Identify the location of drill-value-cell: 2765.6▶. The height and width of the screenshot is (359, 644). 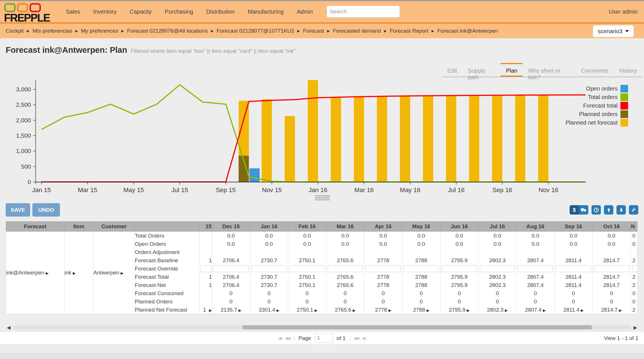
(345, 310).